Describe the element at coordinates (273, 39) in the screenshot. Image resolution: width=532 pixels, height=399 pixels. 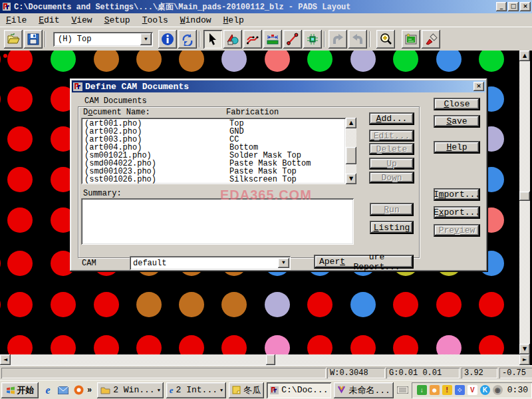
I see `dimensioning-toolbar-button` at that location.